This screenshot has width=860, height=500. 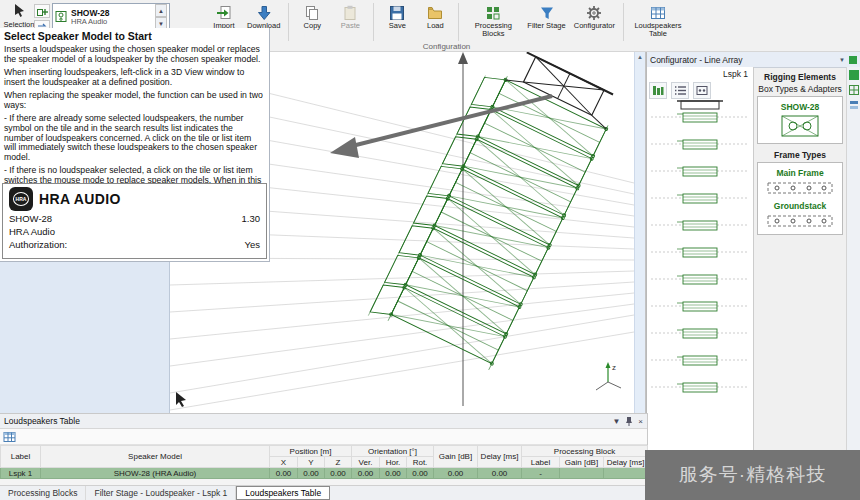 I want to click on loudspeakers-table-title: Loudspeakers Table, so click(x=306, y=421).